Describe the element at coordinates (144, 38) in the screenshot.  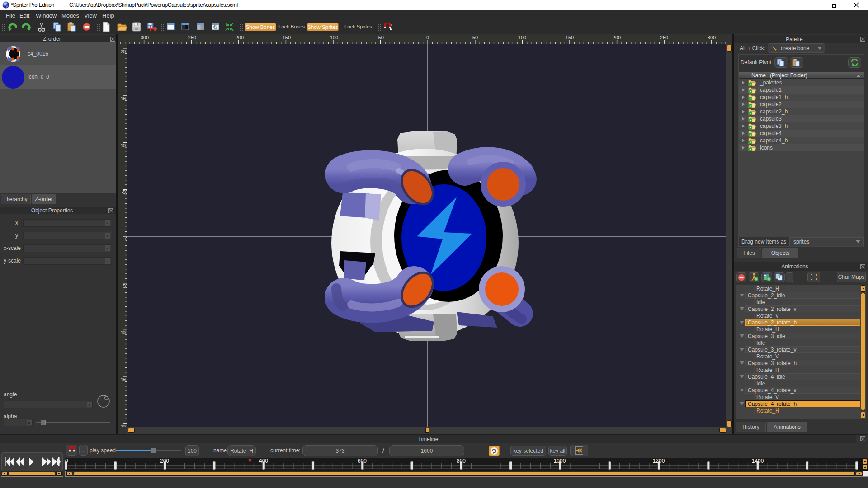
I see `svg-text: -300` at that location.